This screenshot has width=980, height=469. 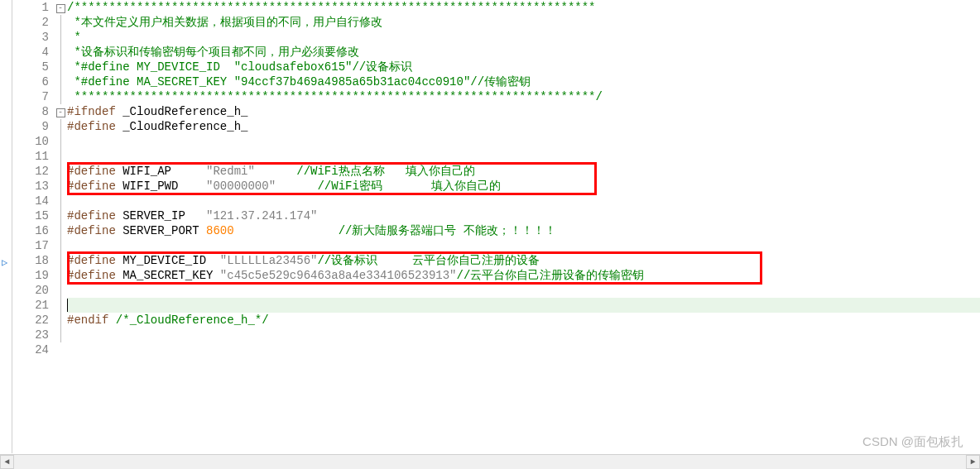 I want to click on scroll-track, so click(x=490, y=462).